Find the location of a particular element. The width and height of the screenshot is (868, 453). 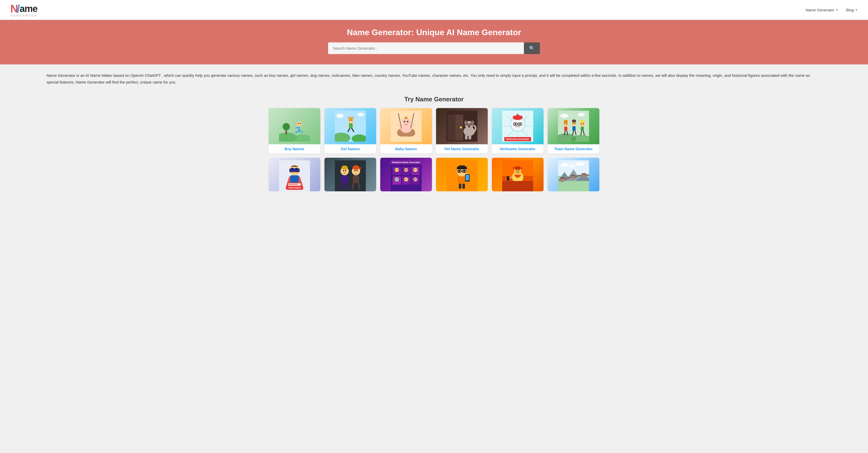

boy-names-illustration is located at coordinates (294, 126).